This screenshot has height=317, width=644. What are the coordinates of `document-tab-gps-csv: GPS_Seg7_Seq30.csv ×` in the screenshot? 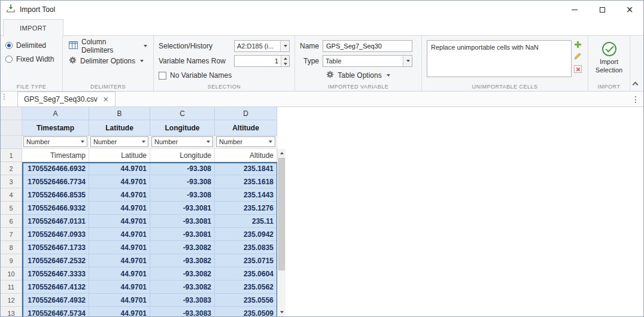 It's located at (66, 99).